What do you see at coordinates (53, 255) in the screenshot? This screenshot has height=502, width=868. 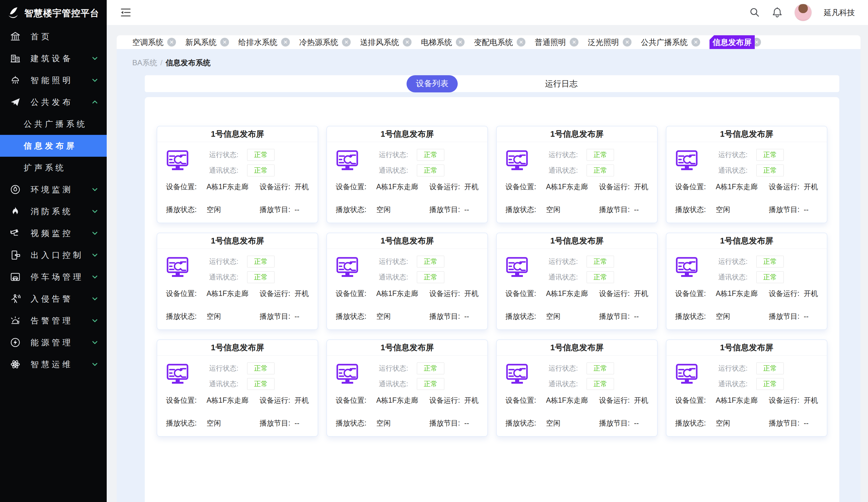 I see `sidebar-item-出入口控制: 出入口控制` at bounding box center [53, 255].